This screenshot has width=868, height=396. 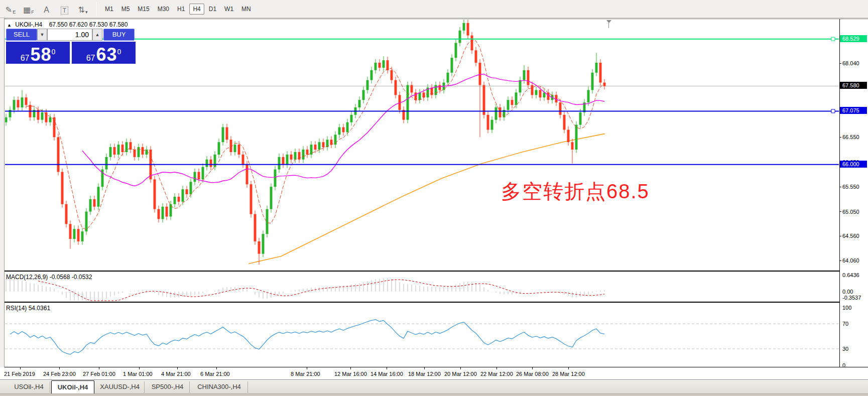 What do you see at coordinates (229, 9) in the screenshot?
I see `timeframe-w1-button: W1` at bounding box center [229, 9].